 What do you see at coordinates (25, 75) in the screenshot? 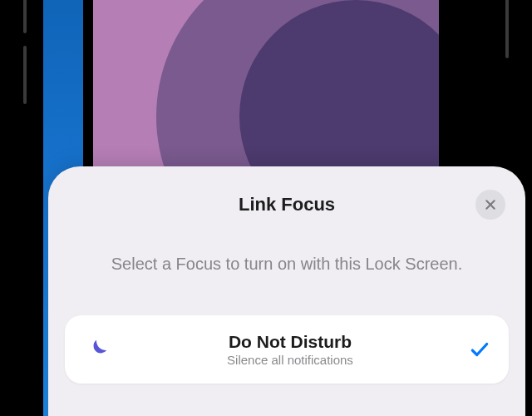
I see `volume-down-button` at bounding box center [25, 75].